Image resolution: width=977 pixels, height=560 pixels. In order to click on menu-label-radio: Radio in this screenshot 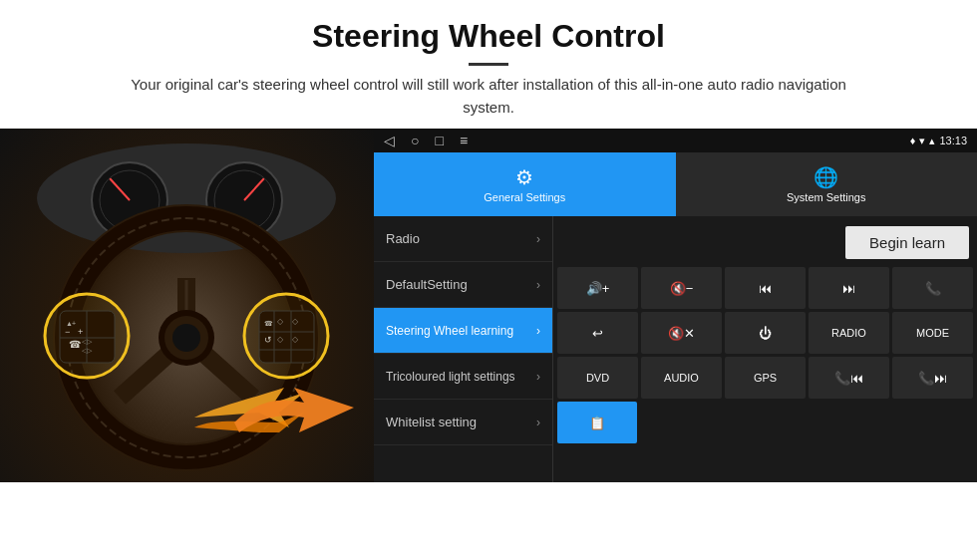, I will do `click(403, 239)`.